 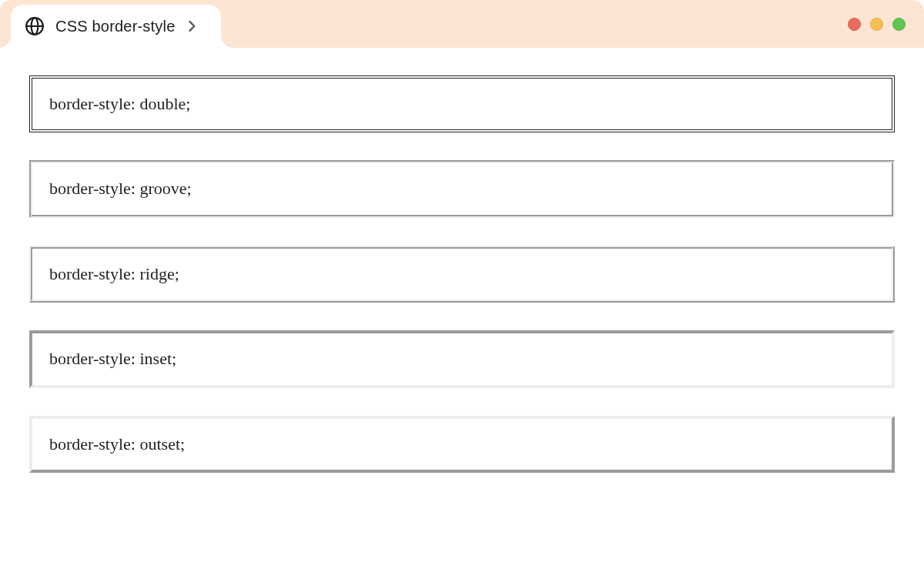 What do you see at coordinates (462, 444) in the screenshot?
I see `example-border-outset: border-style: outset;` at bounding box center [462, 444].